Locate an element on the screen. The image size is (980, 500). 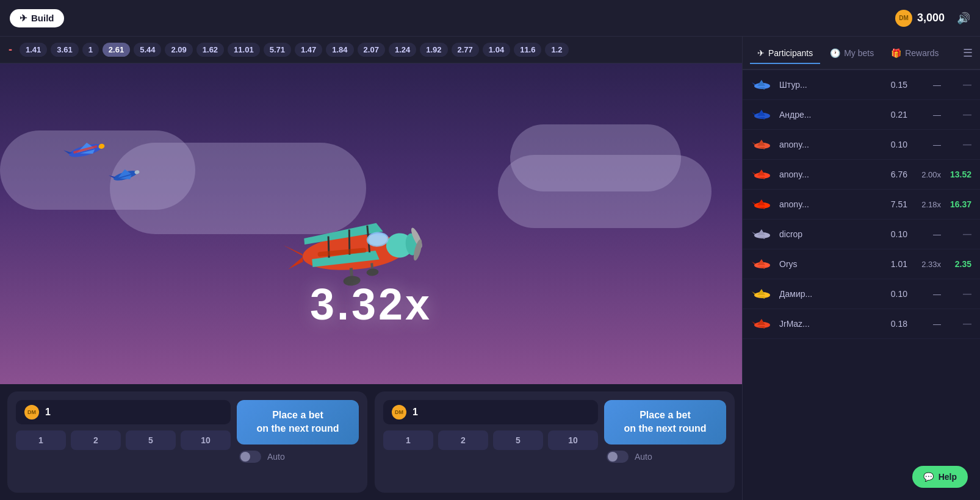
mult-badge-10: 1.84 is located at coordinates (339, 50).